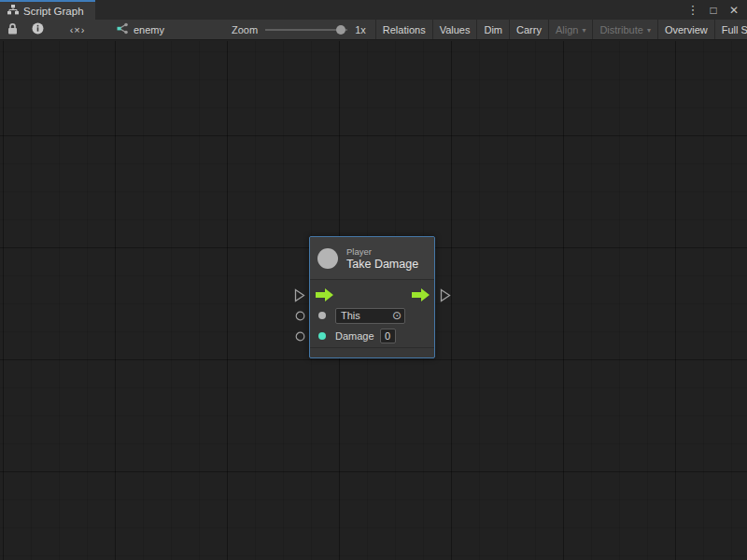 The width and height of the screenshot is (747, 560). I want to click on zoom-slider-track, so click(306, 30).